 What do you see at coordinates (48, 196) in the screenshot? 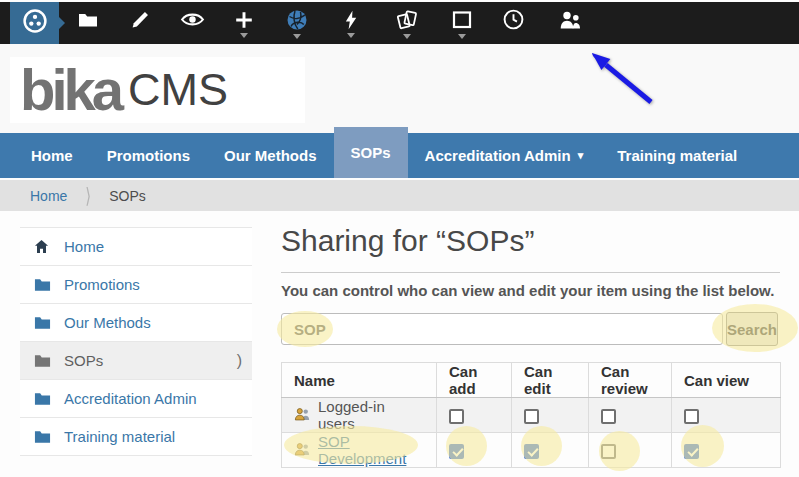
I see `breadcrumb-home-link: Home` at bounding box center [48, 196].